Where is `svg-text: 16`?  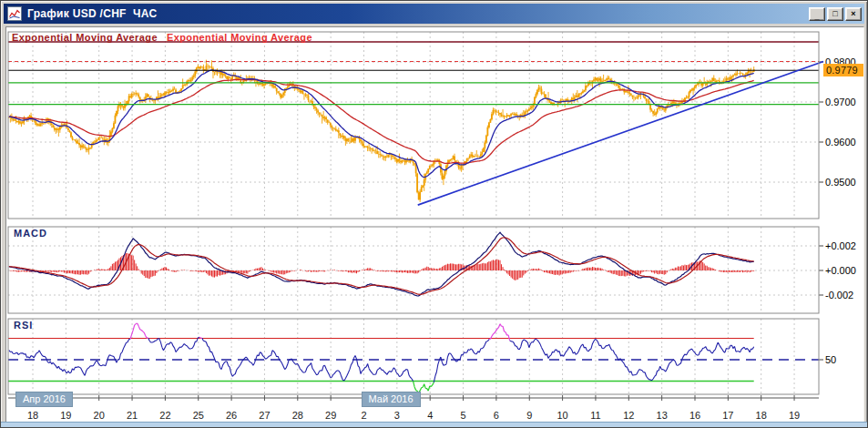 svg-text: 16 is located at coordinates (695, 415).